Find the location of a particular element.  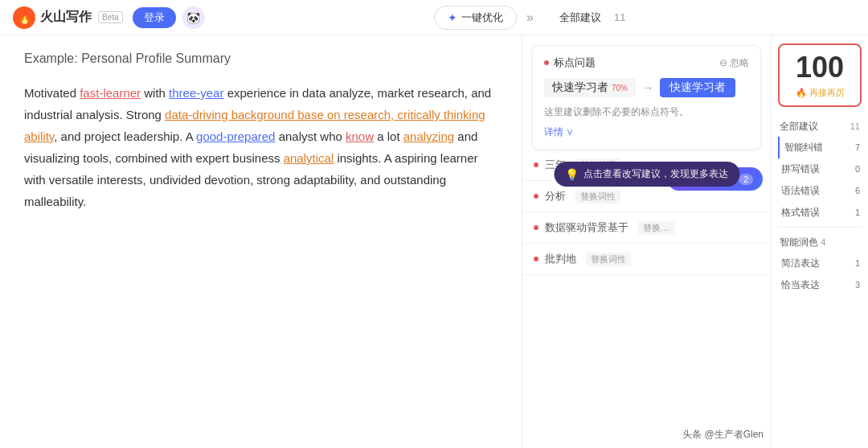

format-count: 1 is located at coordinates (858, 212).